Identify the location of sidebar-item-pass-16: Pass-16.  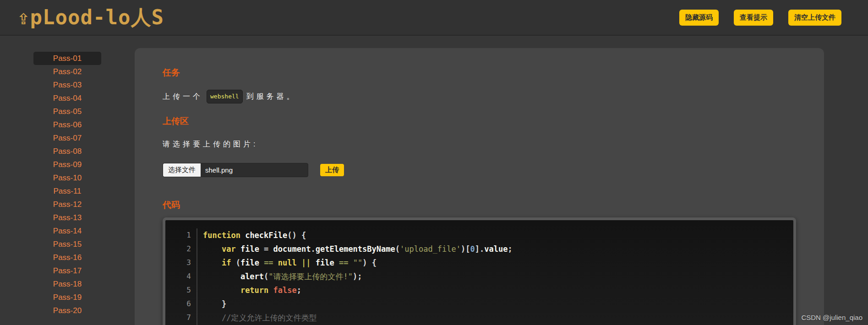
(67, 257).